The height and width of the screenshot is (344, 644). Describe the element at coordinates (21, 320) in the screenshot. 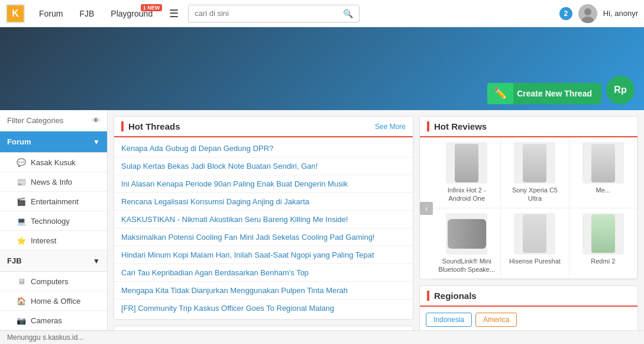

I see `camera-icon: 📷` at that location.